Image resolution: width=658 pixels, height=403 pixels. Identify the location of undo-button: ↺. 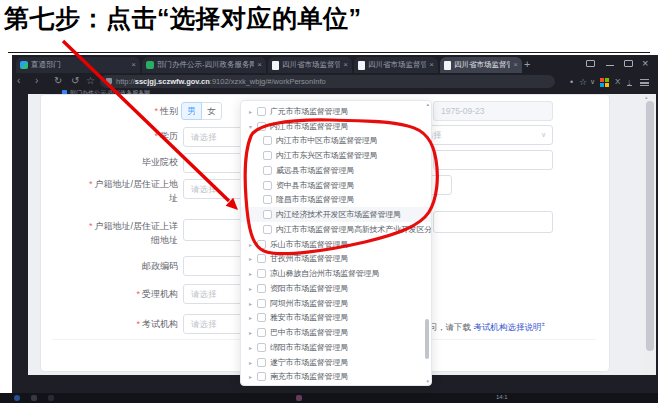
(75, 81).